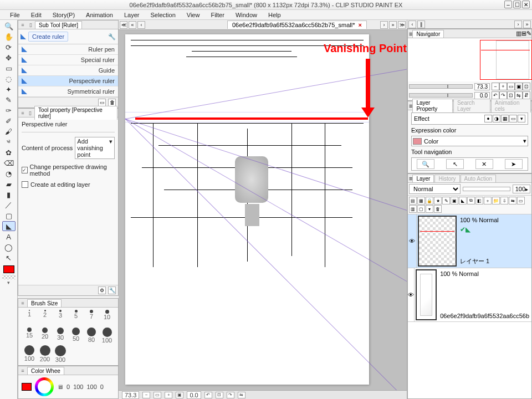 The height and width of the screenshot is (399, 532). I want to click on transparent-swatch, so click(9, 277).